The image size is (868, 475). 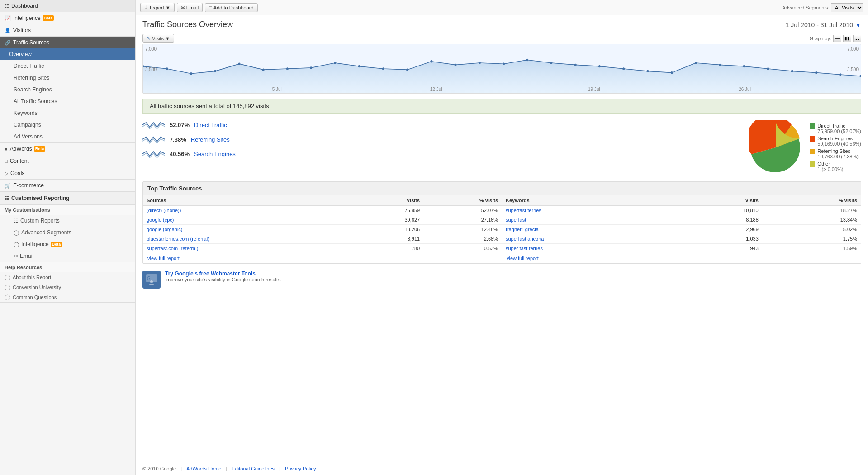 What do you see at coordinates (40, 149) in the screenshot?
I see `adwords-beta-badge: Beta` at bounding box center [40, 149].